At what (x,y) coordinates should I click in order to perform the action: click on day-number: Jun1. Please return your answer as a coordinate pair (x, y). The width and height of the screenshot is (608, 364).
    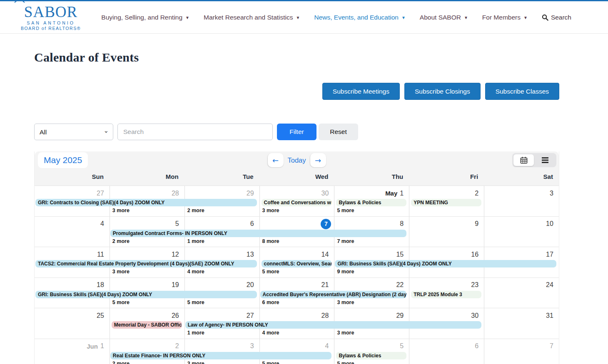
    Looking at the image, I should click on (72, 345).